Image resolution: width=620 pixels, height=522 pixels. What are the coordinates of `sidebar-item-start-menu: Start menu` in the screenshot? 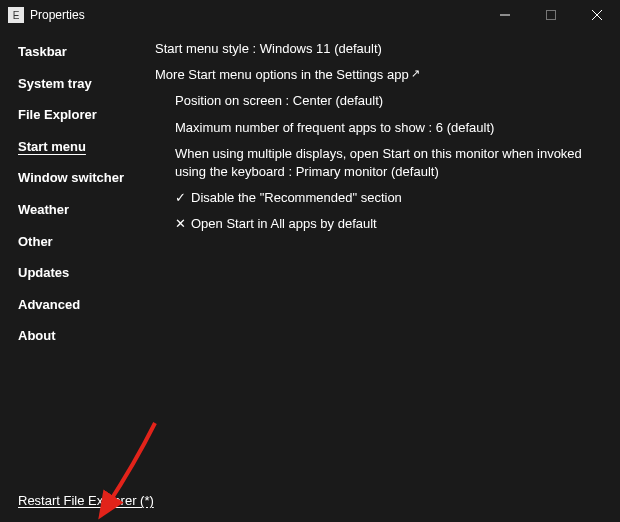 It's located at (86, 147).